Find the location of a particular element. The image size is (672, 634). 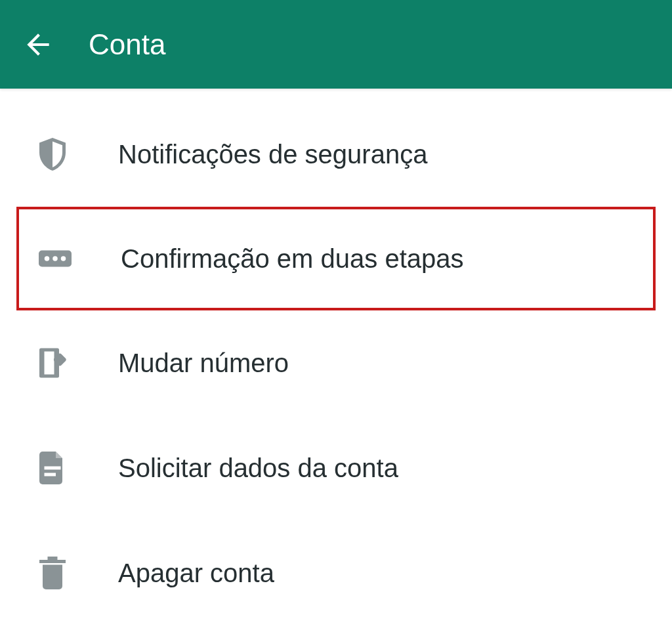

back-button is located at coordinates (38, 45).